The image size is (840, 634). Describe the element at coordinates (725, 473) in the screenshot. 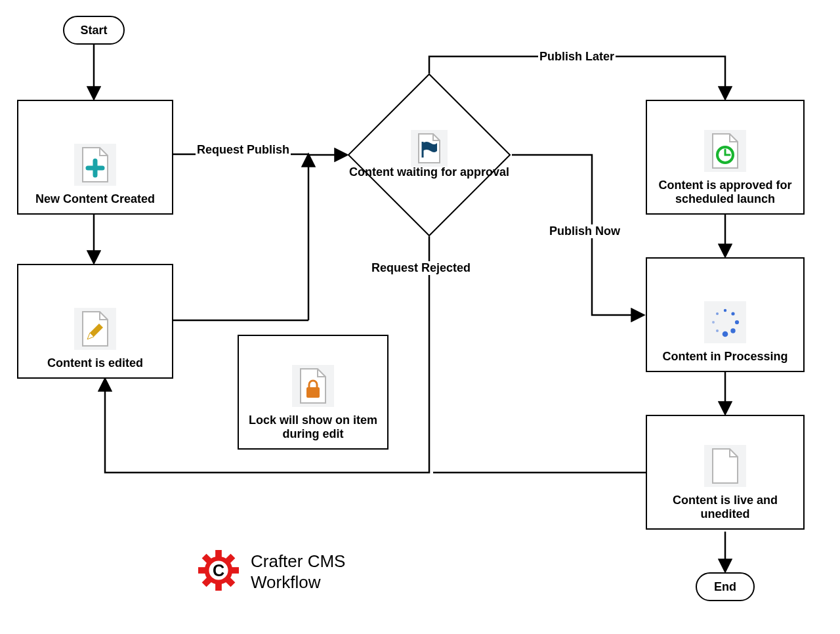

I see `node-content-live: Content is live and unedited` at that location.